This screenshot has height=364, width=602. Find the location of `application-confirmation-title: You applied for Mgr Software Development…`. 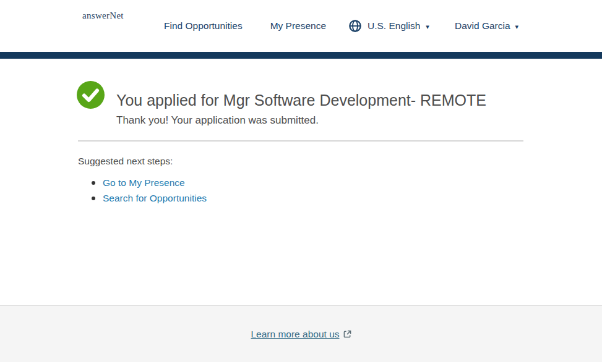

application-confirmation-title: You applied for Mgr Software Development… is located at coordinates (301, 100).